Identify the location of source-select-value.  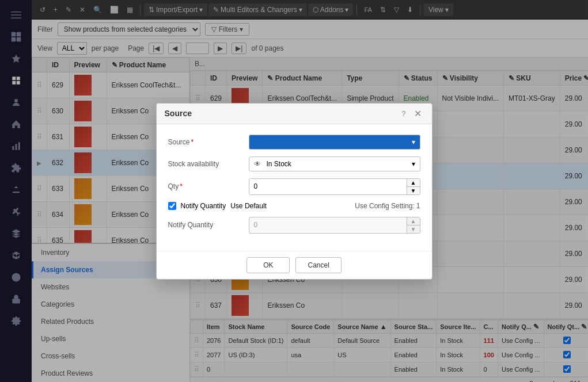
(255, 142).